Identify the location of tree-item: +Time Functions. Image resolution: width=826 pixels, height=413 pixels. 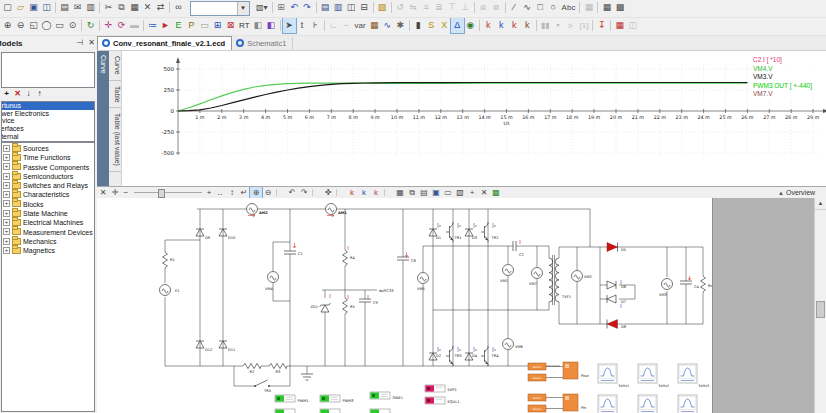
(48, 156).